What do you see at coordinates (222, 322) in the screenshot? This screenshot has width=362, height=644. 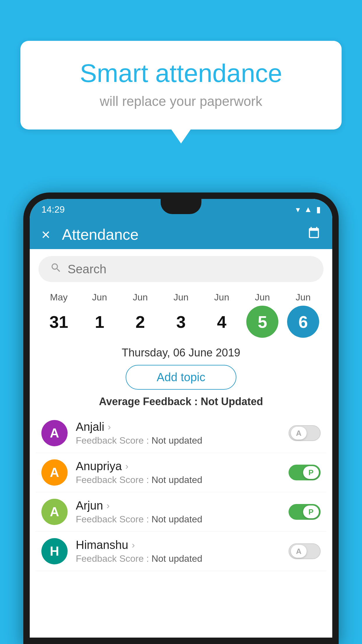 I see `cal-date-number: 4` at bounding box center [222, 322].